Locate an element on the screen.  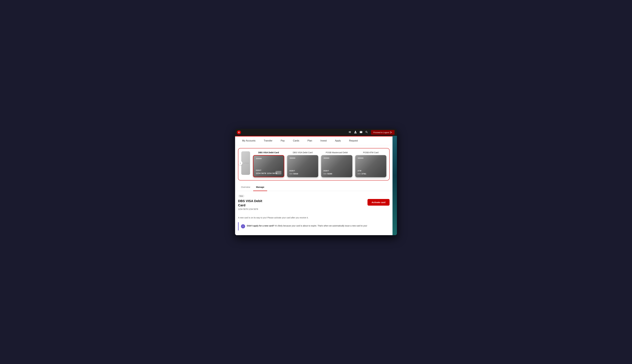
card-number-1: •••• 5930 is located at coordinates (294, 174).